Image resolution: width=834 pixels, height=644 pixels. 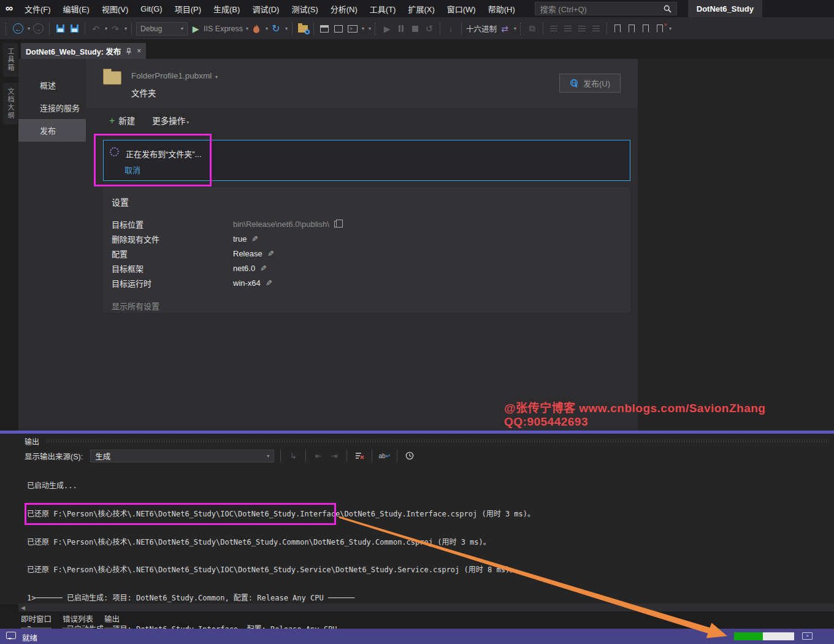 What do you see at coordinates (115, 29) in the screenshot?
I see `redo-button: ↷` at bounding box center [115, 29].